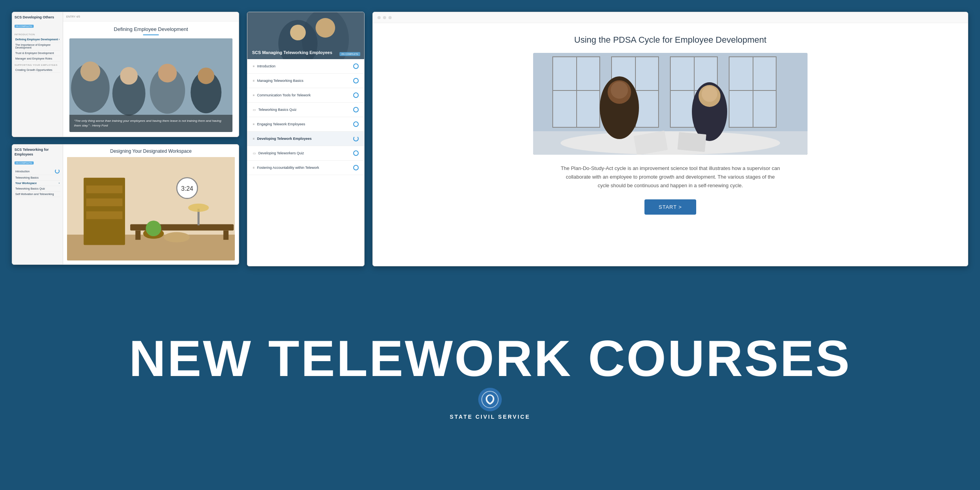  Describe the element at coordinates (125, 74) in the screenshot. I see `screenshot-developing-others: SCS Developing Others IN COMPLETE INTROD…` at that location.